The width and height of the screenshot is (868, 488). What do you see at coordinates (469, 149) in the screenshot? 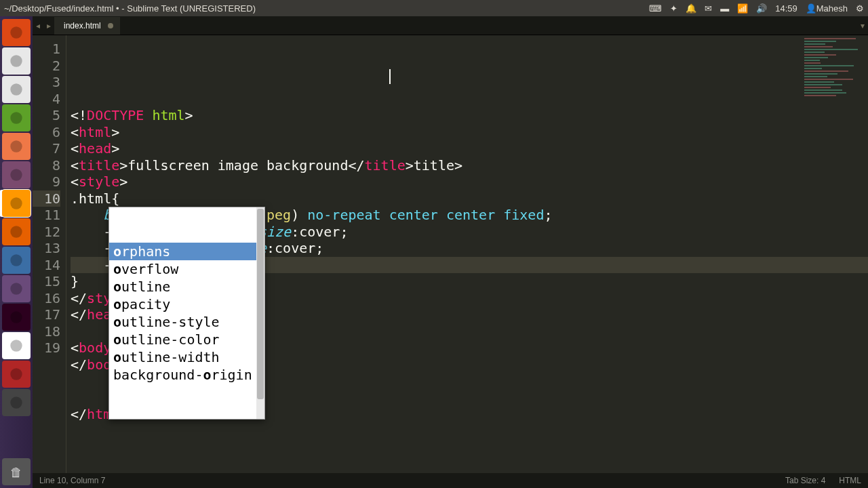
I see `code-line: <head>` at bounding box center [469, 149].